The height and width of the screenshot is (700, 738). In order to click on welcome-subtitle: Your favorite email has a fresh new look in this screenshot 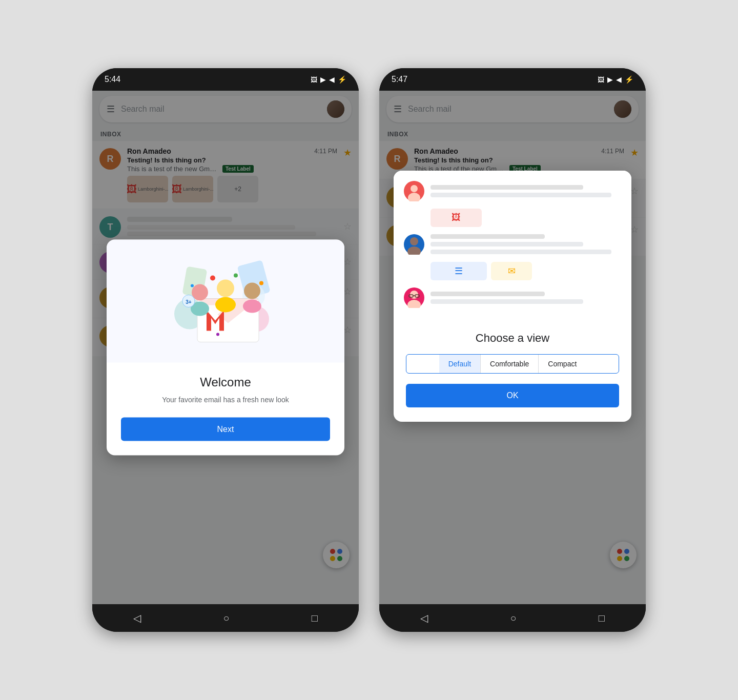, I will do `click(225, 400)`.